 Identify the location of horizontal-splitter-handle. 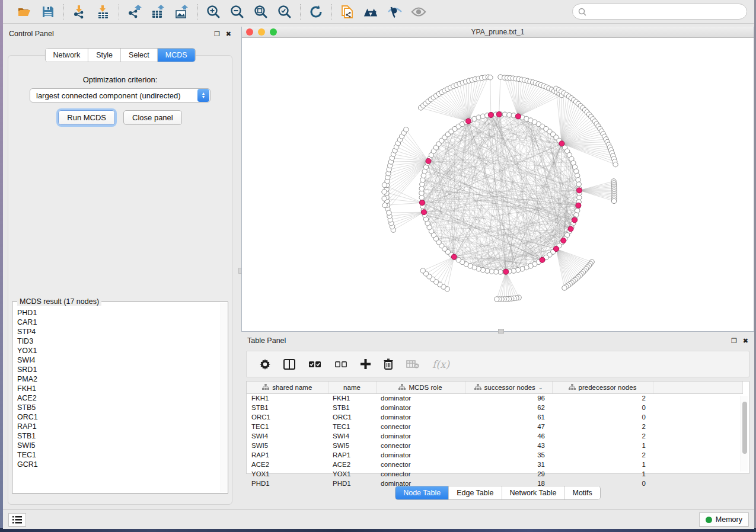
(501, 331).